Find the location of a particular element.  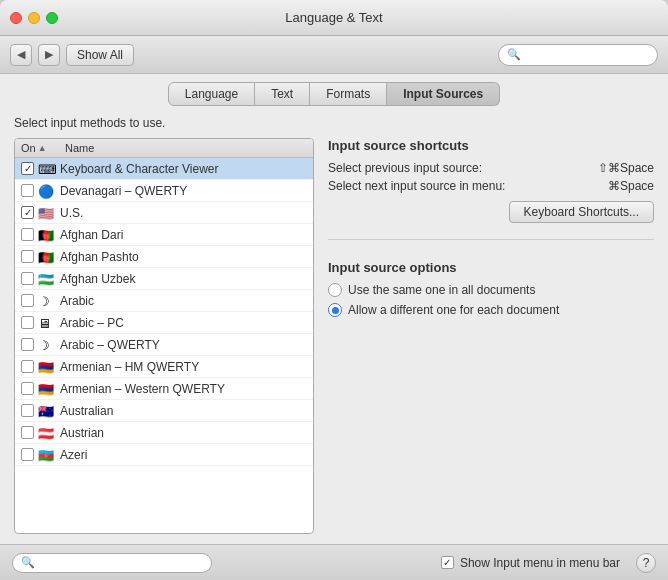

tab-input-sources: Input Sources is located at coordinates (444, 94).